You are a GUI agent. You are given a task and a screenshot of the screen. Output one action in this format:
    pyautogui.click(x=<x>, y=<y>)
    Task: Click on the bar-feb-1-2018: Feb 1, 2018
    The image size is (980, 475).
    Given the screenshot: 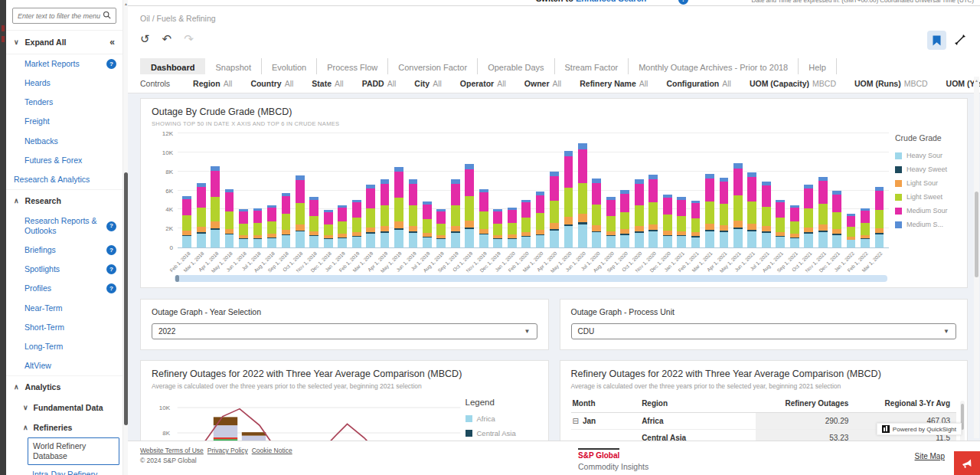 What is the action you would take?
    pyautogui.click(x=187, y=190)
    